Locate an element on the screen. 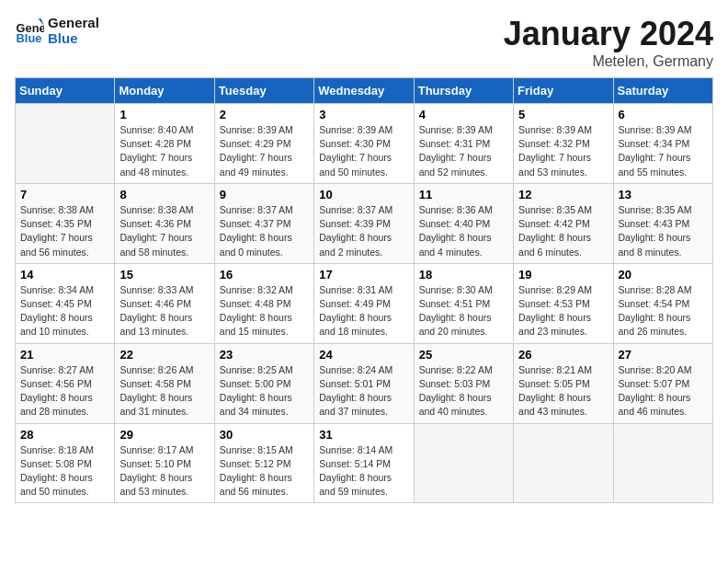 The image size is (728, 563). day-number: 5 is located at coordinates (563, 114).